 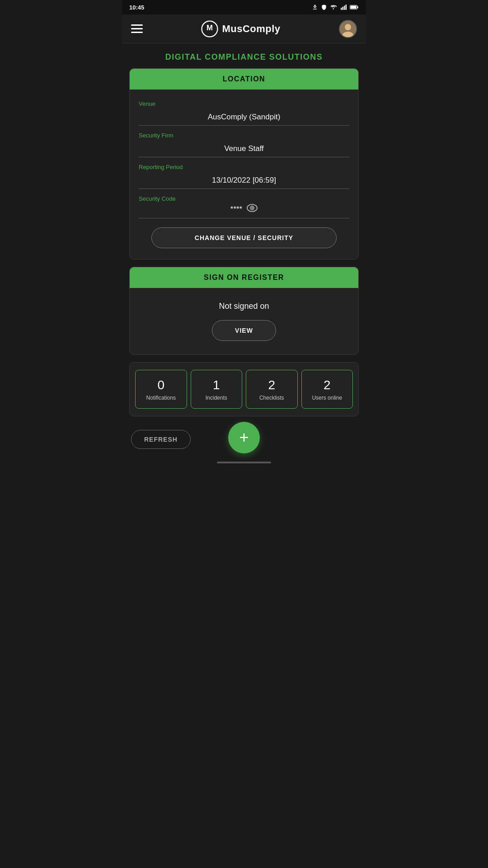 What do you see at coordinates (244, 164) in the screenshot?
I see `location-card: LOCATION Venue AusComply (Sandpit) Secur…` at bounding box center [244, 164].